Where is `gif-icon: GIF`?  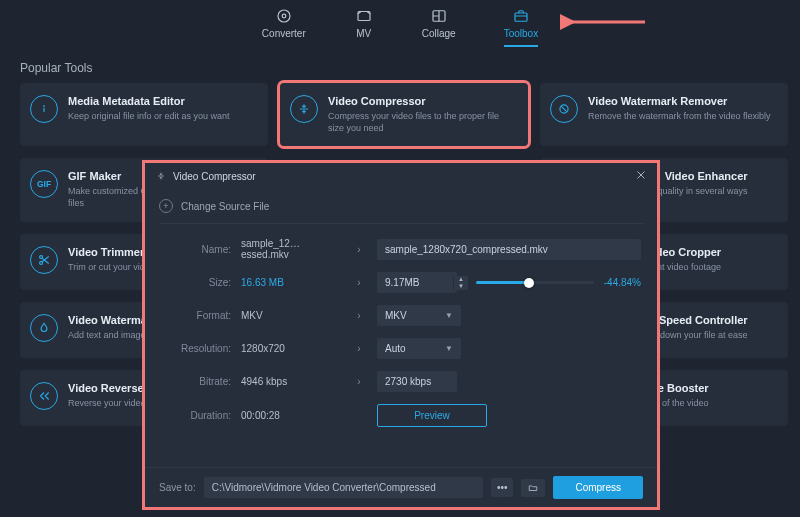
gif-icon: GIF is located at coordinates (44, 184).